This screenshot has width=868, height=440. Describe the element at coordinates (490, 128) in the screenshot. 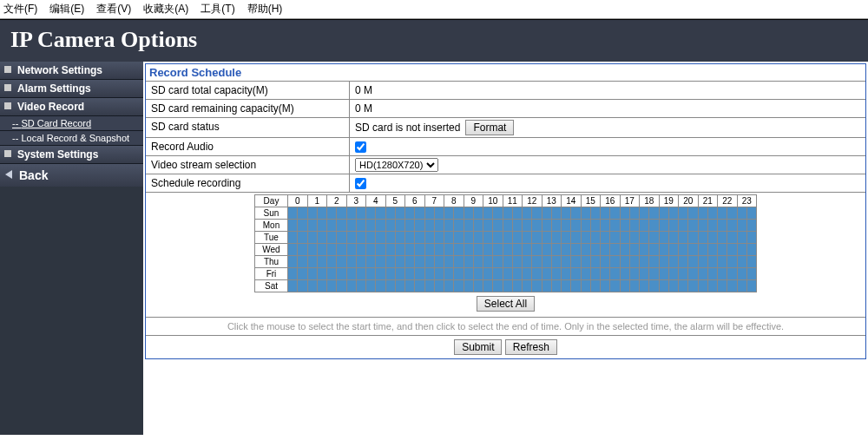

I see `format-button: Format` at that location.